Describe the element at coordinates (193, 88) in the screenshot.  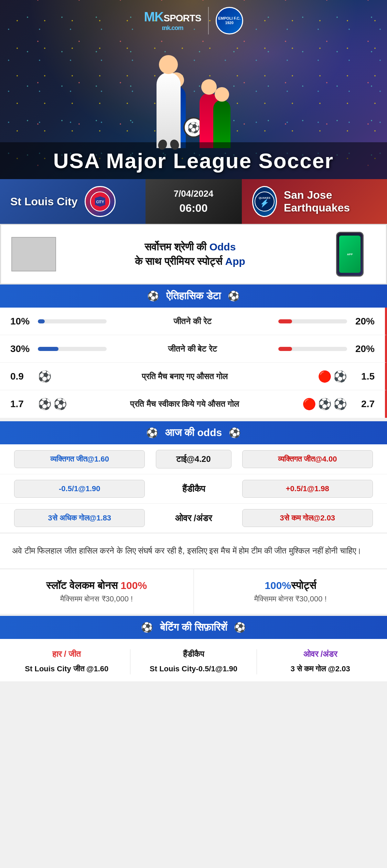
I see `players-area: ⚽` at that location.